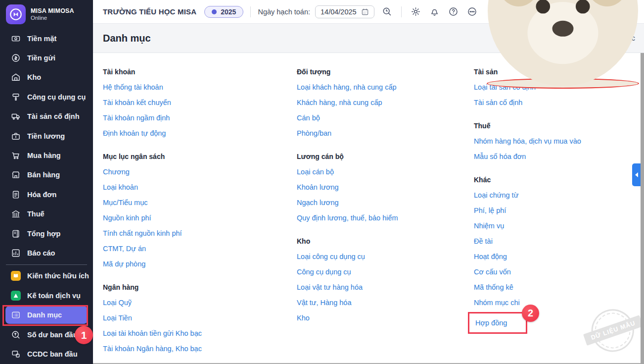 The image size is (644, 364). Describe the element at coordinates (434, 12) in the screenshot. I see `notifications-icon` at that location.